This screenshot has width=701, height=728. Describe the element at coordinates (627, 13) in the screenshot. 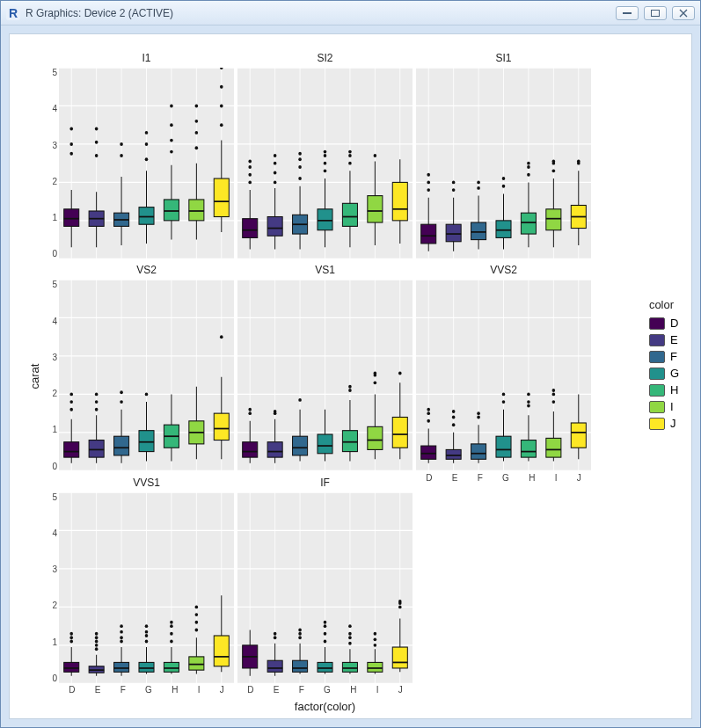

I see `minimize-button` at that location.